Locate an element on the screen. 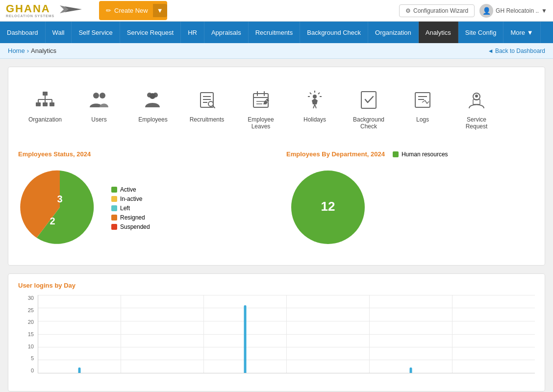  analytics-icon-background-check: BackgroundCheck is located at coordinates (369, 109).